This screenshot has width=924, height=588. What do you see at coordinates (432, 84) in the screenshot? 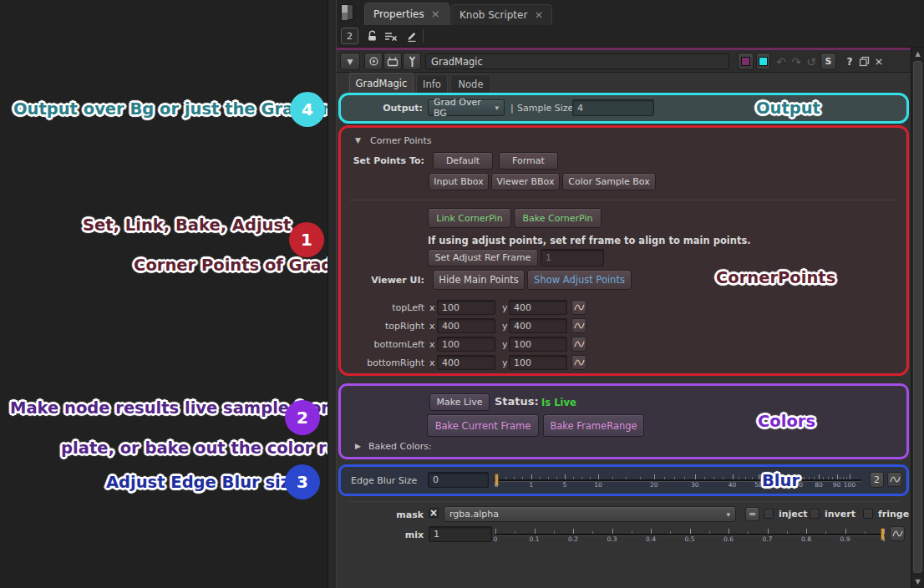
I see `tab-info: Info` at bounding box center [432, 84].